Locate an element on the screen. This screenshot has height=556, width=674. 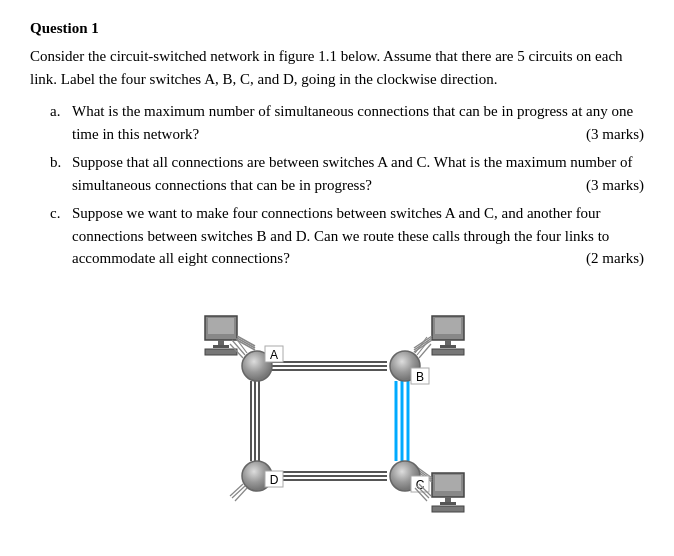
part-b: b. Suppose that all connections are betw… is located at coordinates (347, 174).